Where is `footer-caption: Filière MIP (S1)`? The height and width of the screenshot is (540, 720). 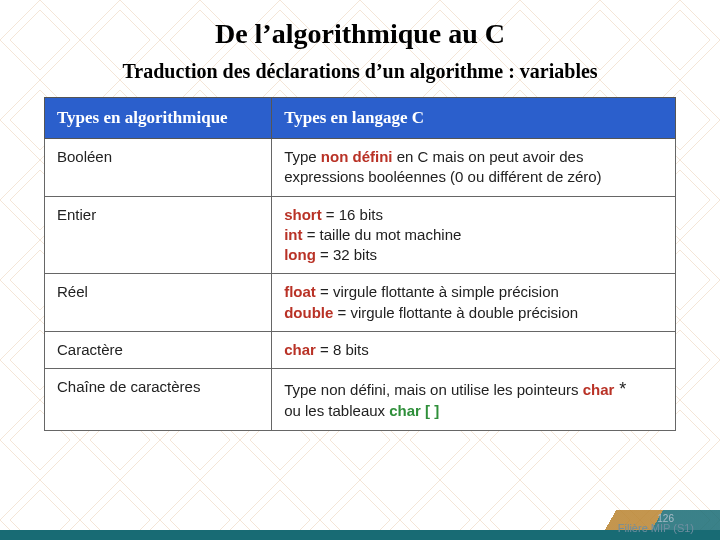
footer-caption: Filière MIP (S1) is located at coordinates (656, 528).